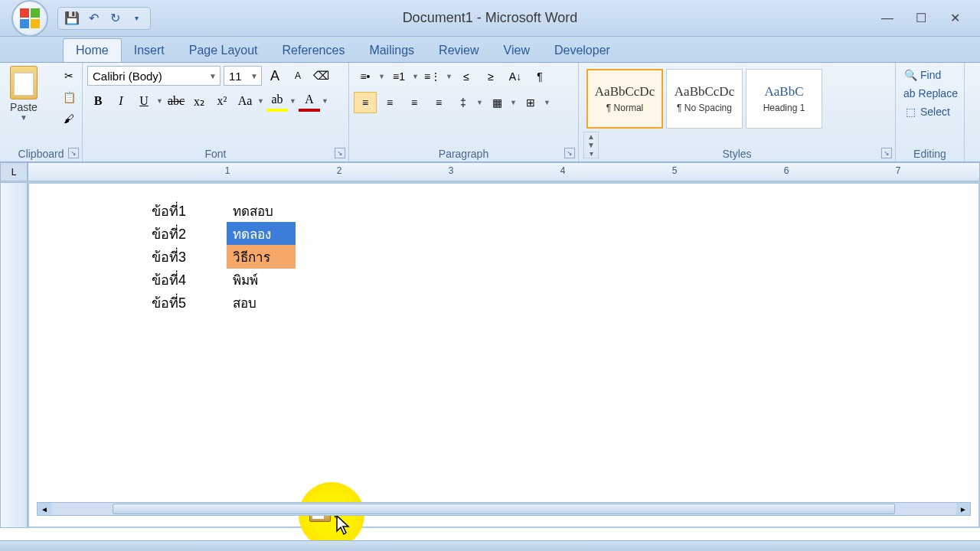  What do you see at coordinates (490, 172) in the screenshot?
I see `horizontal-ruler-area: L 1 2 3 4 5 6 7` at bounding box center [490, 172].